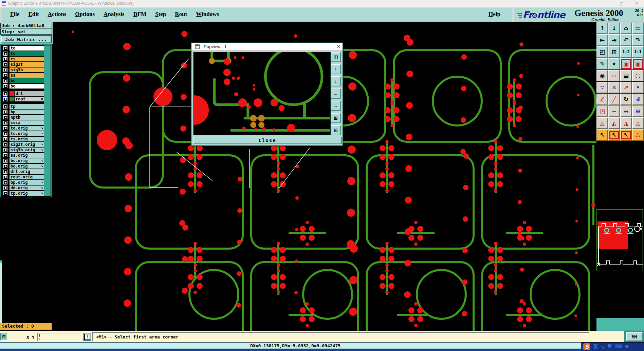 This screenshot has width=644, height=351. Describe the element at coordinates (626, 64) in the screenshot. I see `net-highlight-button: ▣` at that location.